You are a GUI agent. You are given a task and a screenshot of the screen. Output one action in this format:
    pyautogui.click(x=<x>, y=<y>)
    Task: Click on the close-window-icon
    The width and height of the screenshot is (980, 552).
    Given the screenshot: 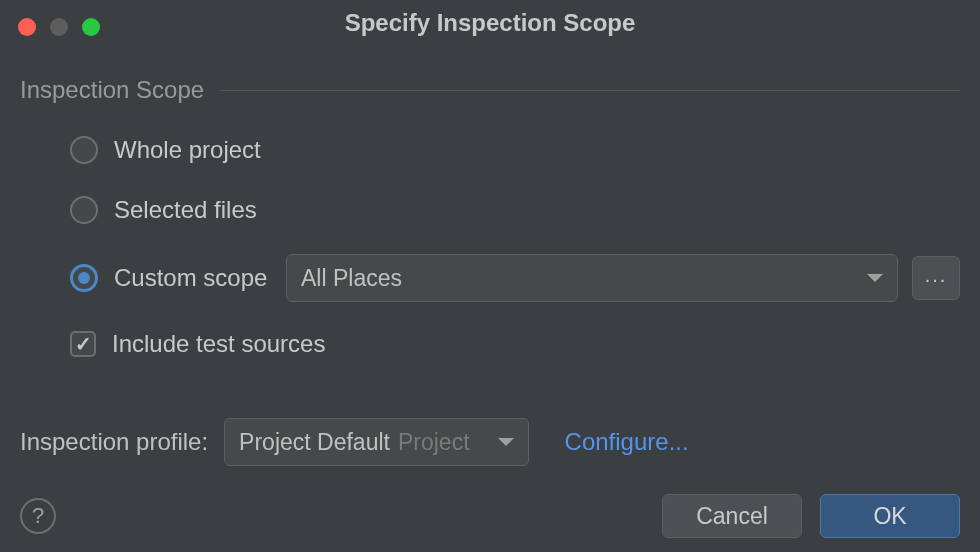 What is the action you would take?
    pyautogui.click(x=27, y=27)
    